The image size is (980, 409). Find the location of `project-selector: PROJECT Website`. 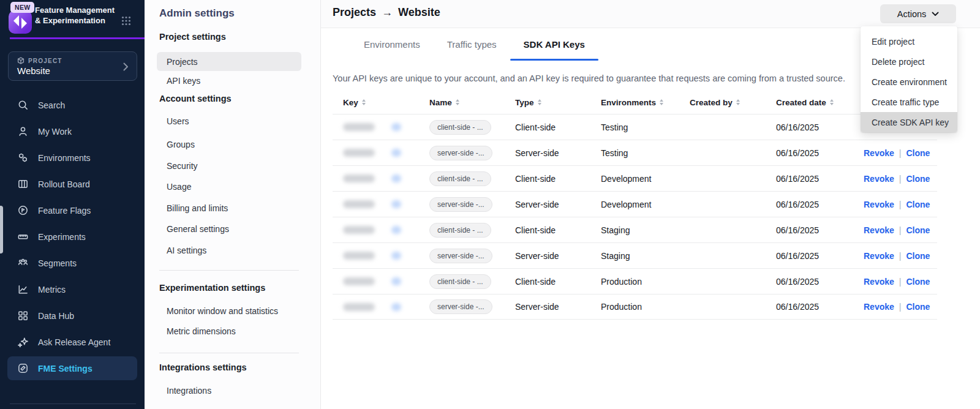

project-selector: PROJECT Website is located at coordinates (72, 66).